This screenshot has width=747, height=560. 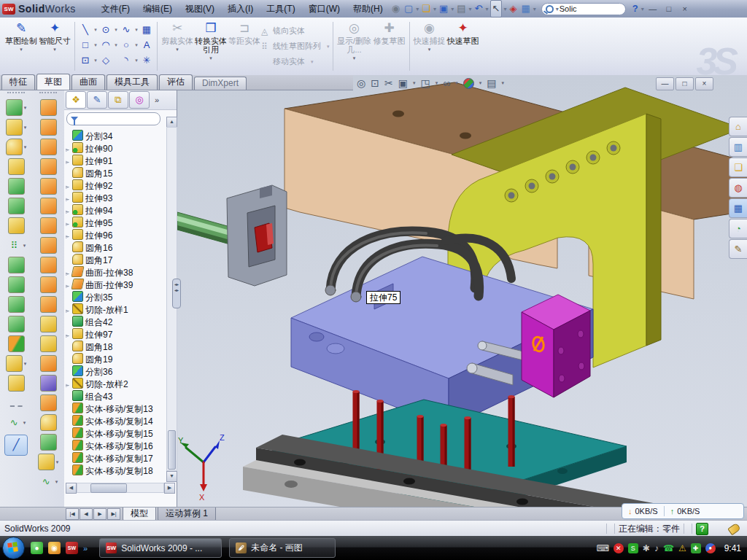 I want to click on pattern-icon: ⠿, so click(x=15, y=245).